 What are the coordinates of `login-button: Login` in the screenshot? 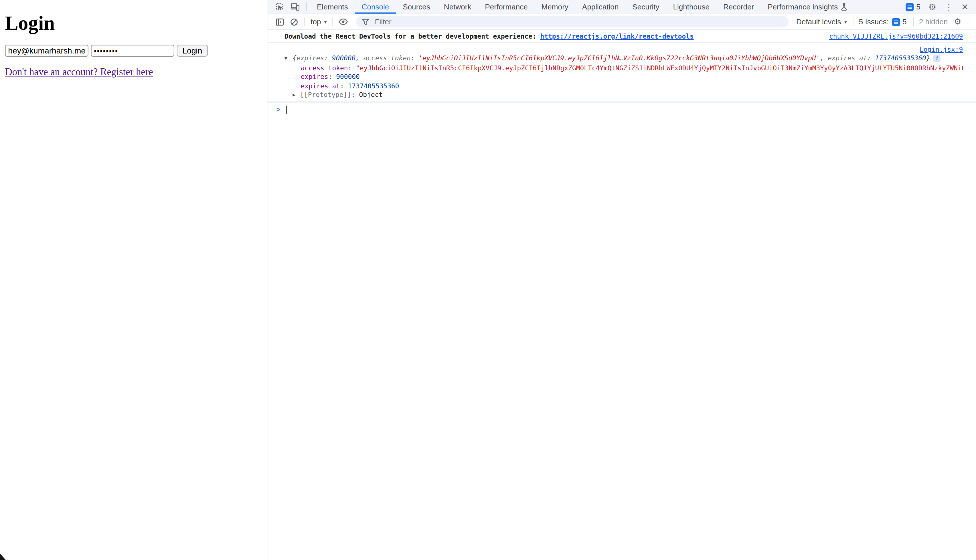 It's located at (192, 51).